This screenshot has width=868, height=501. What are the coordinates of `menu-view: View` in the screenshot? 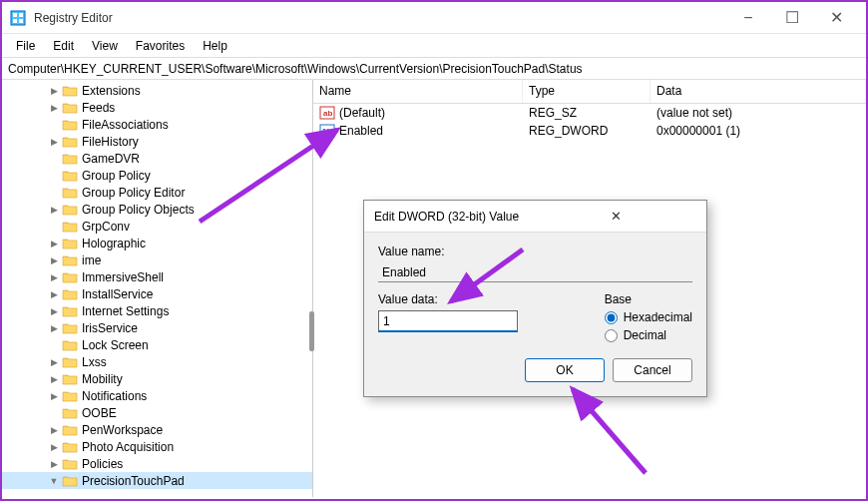 It's located at (105, 46).